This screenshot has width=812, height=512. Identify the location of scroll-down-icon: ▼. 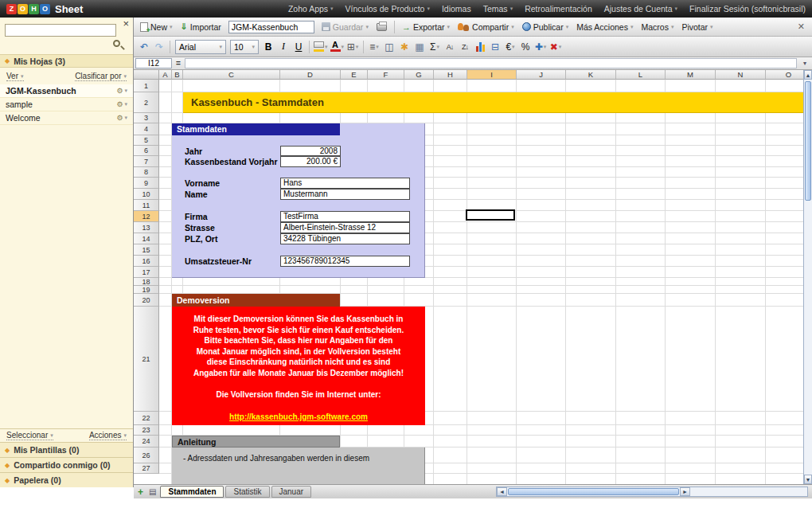
(808, 479).